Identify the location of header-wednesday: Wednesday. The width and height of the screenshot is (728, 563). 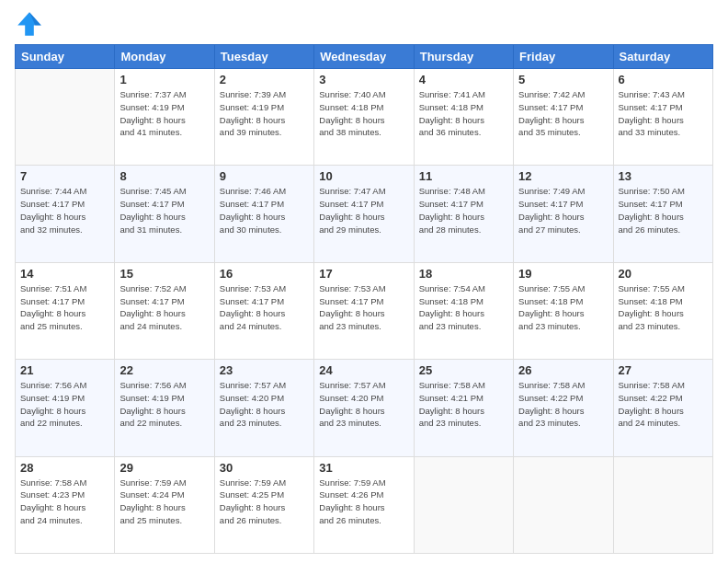
(364, 57).